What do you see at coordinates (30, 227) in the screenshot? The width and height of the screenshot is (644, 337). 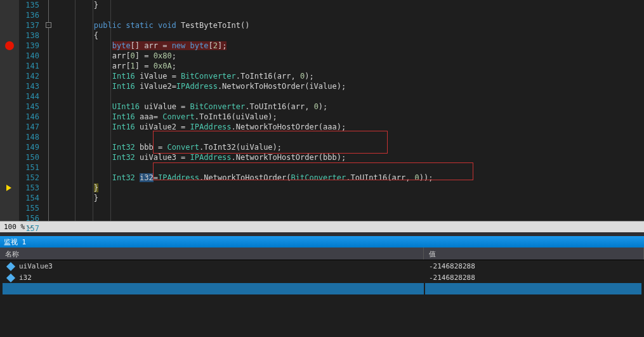 I see `chevron-down-icon` at bounding box center [30, 227].